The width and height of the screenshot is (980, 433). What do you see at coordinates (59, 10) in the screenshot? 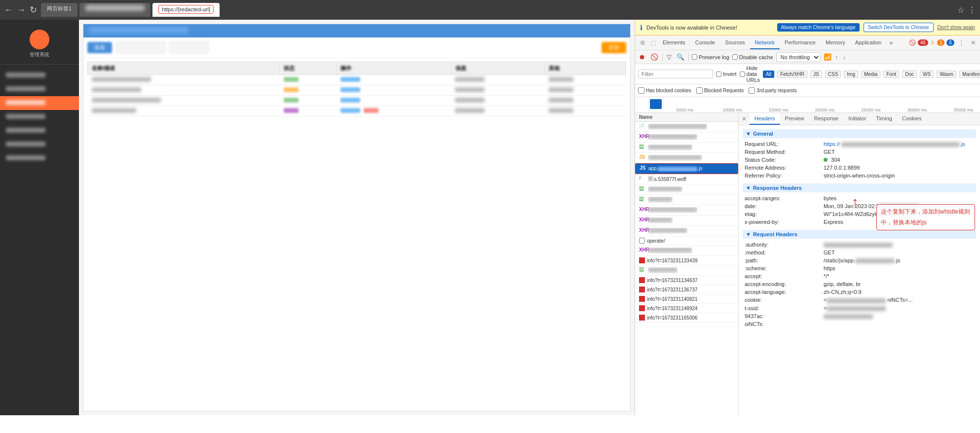
I see `browser-tab-1: 网页标签1` at bounding box center [59, 10].